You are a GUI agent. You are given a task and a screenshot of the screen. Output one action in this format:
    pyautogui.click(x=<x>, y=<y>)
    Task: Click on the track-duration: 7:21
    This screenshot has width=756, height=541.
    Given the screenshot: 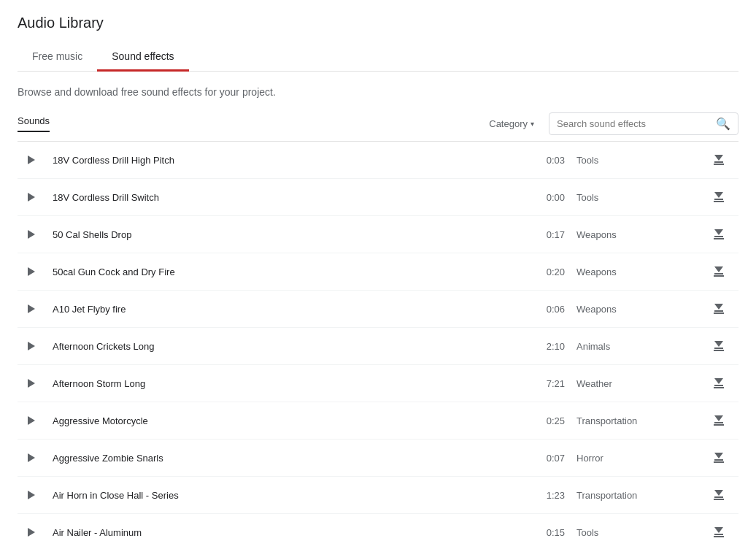 What is the action you would take?
    pyautogui.click(x=545, y=384)
    